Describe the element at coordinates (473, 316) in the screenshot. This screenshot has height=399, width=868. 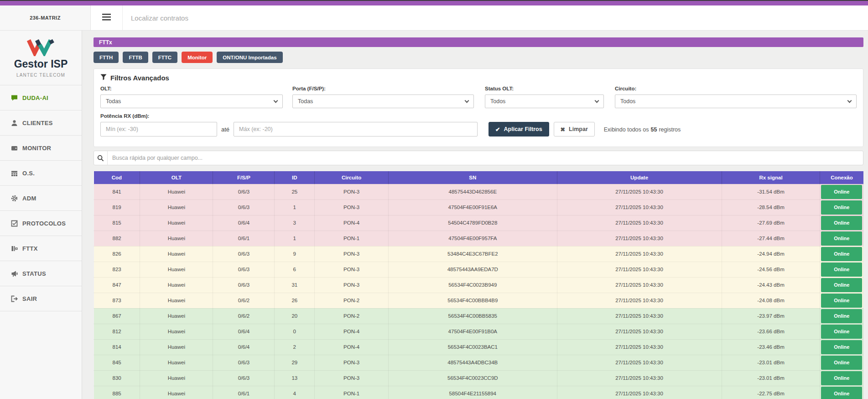
I see `cell-sn: 56534F4C00BB5835` at that location.